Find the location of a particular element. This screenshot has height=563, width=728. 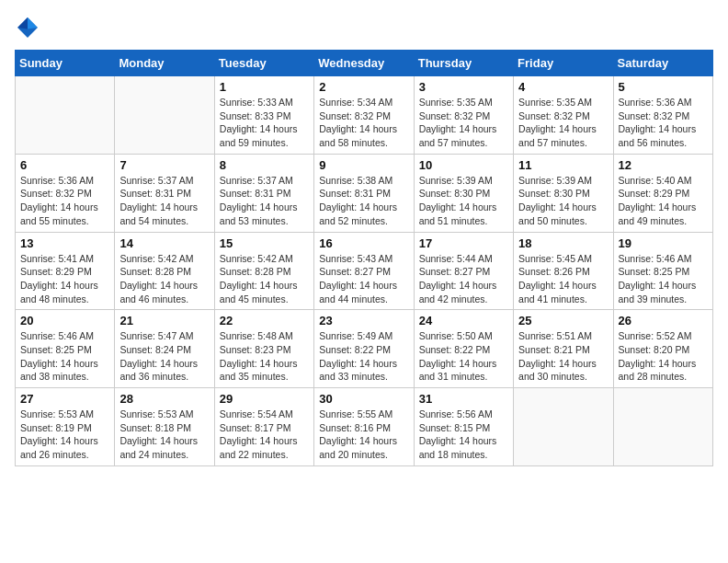

day-number: 10 is located at coordinates (463, 166).